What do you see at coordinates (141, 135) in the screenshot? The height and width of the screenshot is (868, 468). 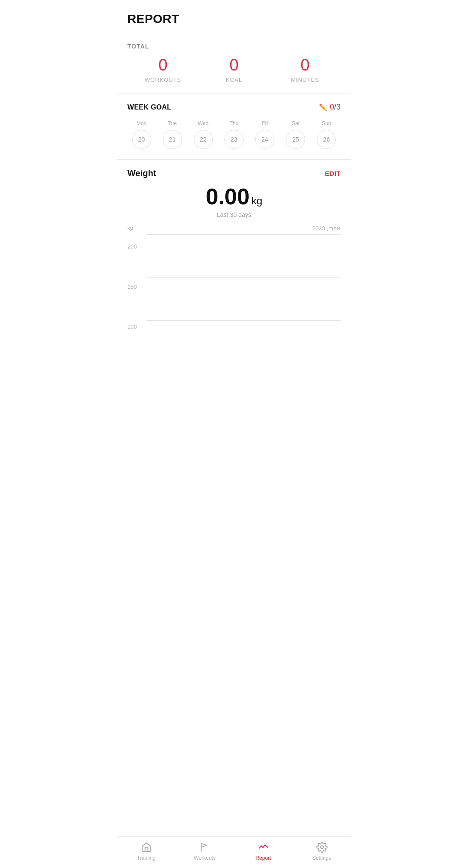 I see `day-col: Mon 20` at bounding box center [141, 135].